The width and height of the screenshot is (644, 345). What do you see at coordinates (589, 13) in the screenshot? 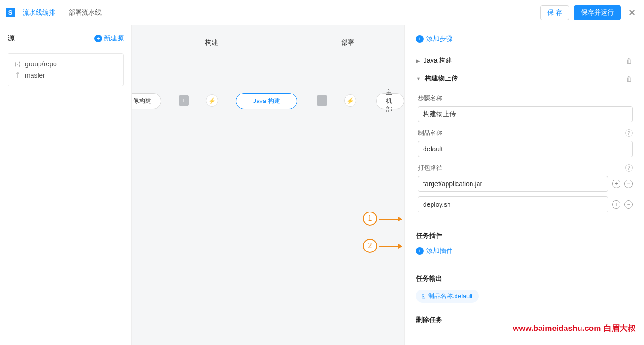
I see `topbar-right: 保 存 保存并运行 ✕` at bounding box center [589, 13].